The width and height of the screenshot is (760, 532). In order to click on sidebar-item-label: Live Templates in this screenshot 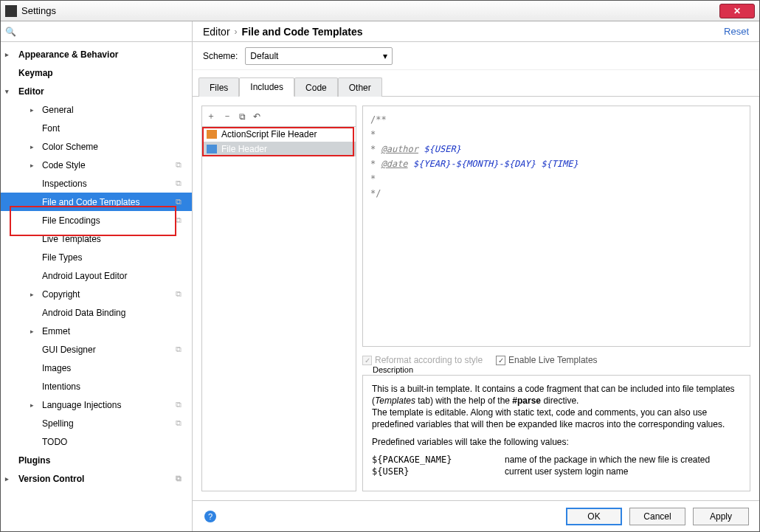, I will do `click(72, 239)`.